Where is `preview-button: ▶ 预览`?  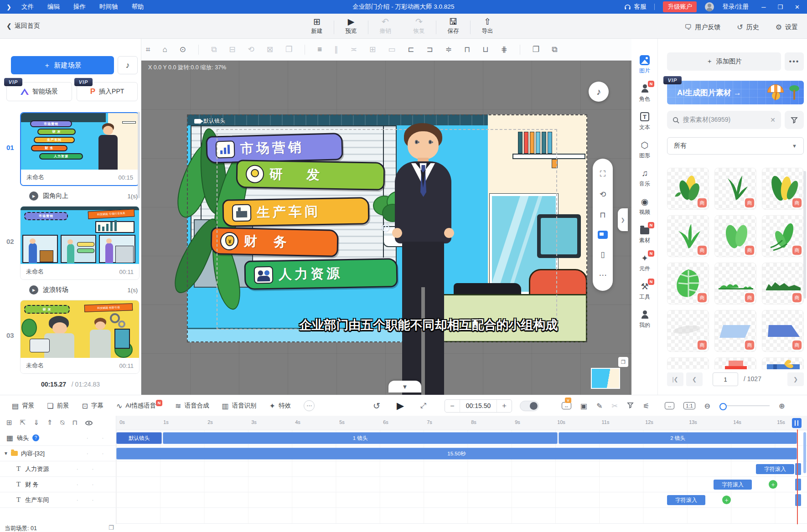
preview-button: ▶ 预览 is located at coordinates (351, 26).